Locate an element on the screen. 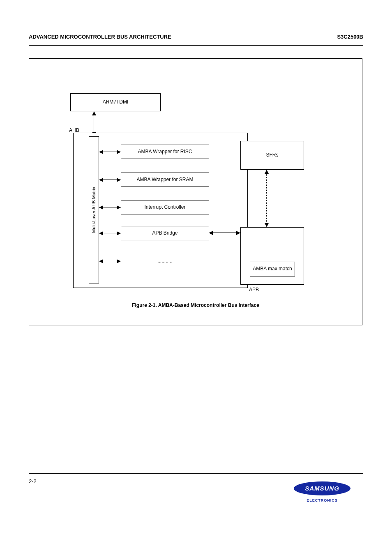 This screenshot has width=392, height=555. ahb-label: AHB is located at coordinates (74, 130).